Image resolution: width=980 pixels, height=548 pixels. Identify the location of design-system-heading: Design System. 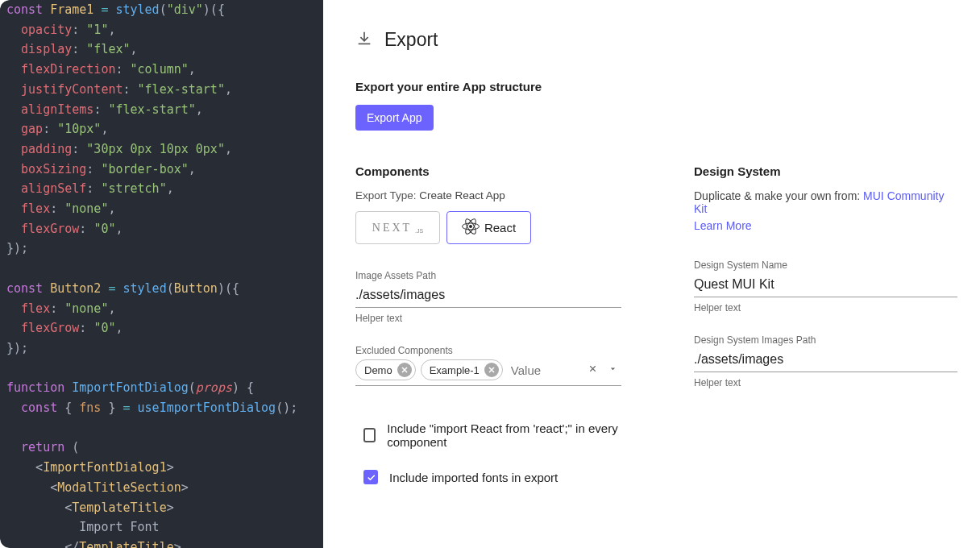
(825, 171).